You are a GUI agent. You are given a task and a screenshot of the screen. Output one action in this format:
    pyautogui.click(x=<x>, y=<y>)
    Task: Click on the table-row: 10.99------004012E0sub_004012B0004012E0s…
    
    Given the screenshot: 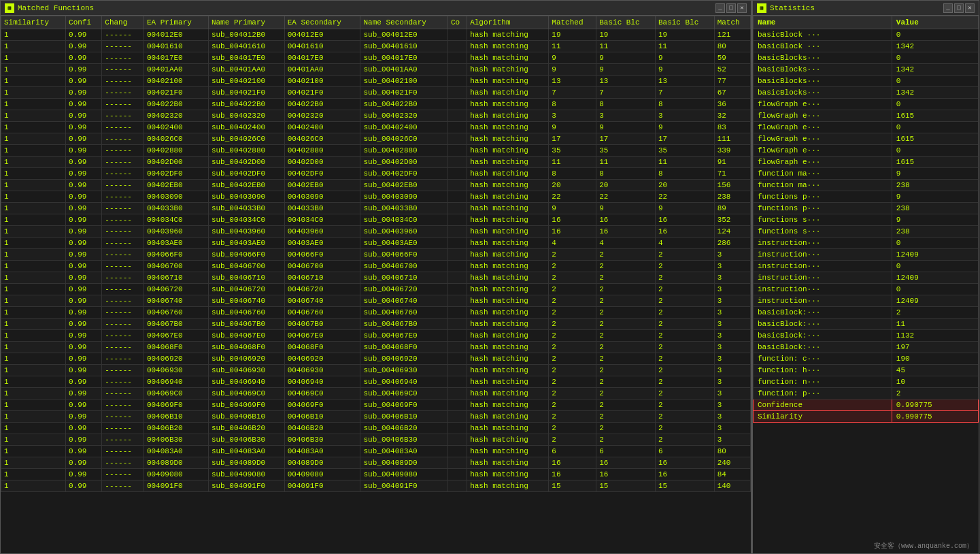 What is the action you would take?
    pyautogui.click(x=376, y=35)
    